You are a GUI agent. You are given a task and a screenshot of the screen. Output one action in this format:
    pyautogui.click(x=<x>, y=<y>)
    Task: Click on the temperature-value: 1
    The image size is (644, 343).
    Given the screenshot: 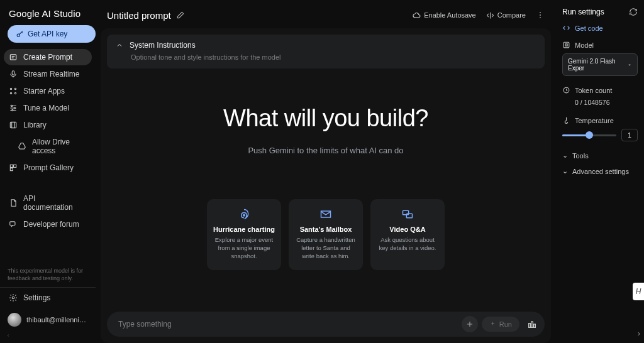 What is the action you would take?
    pyautogui.click(x=630, y=135)
    